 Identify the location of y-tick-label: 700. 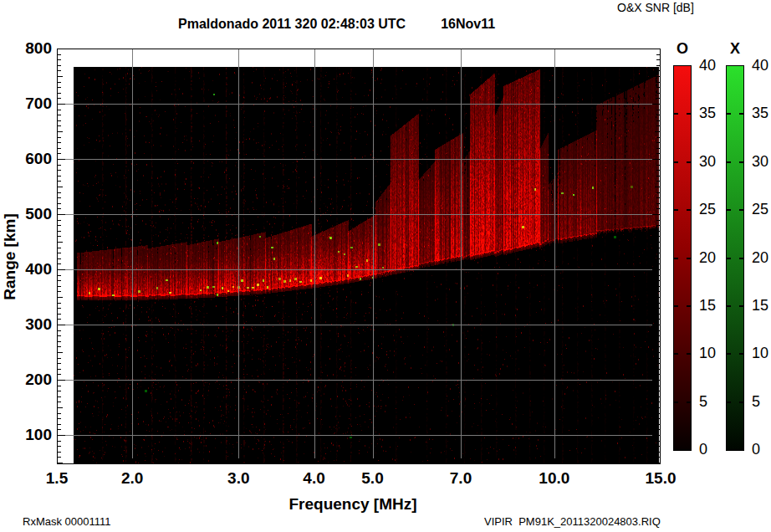
(33, 104).